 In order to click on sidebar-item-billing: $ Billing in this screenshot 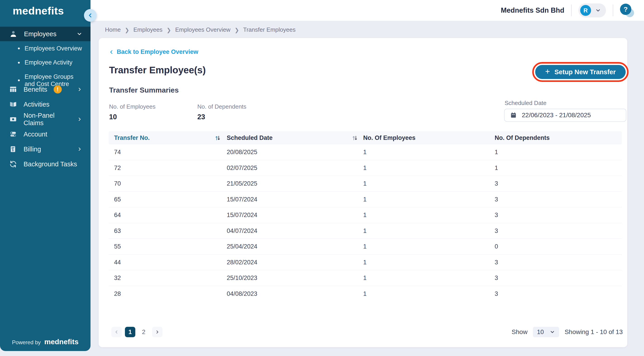, I will do `click(45, 149)`.